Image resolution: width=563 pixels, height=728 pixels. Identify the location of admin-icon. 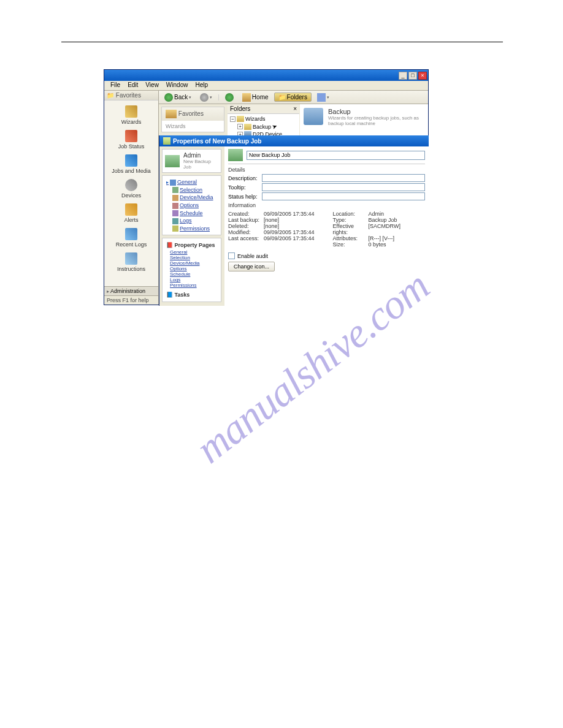
(172, 161).